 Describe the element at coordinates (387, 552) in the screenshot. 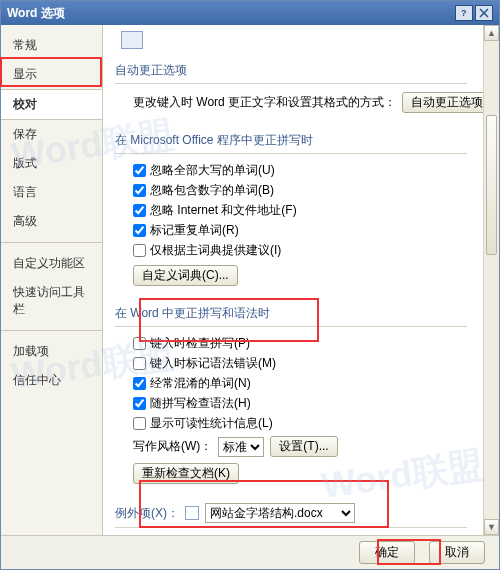

I see `ok-button: 确定` at that location.